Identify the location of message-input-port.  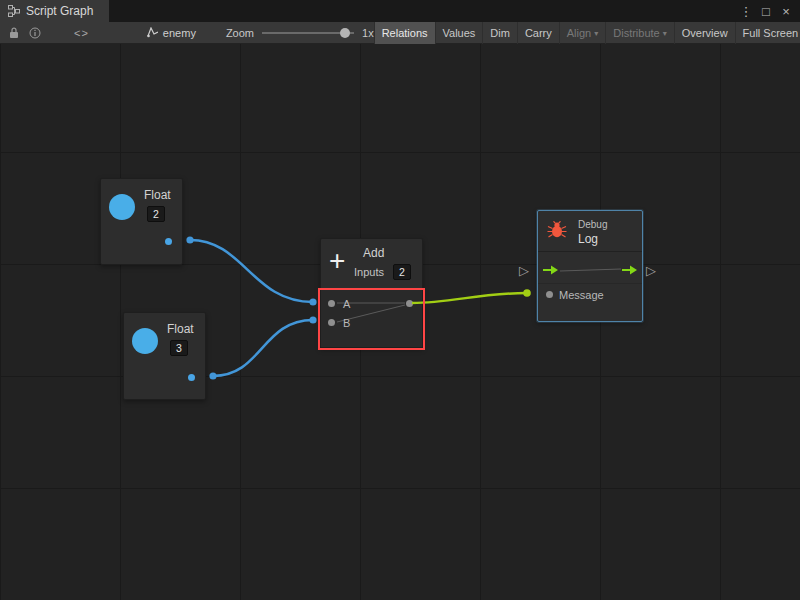
(550, 294).